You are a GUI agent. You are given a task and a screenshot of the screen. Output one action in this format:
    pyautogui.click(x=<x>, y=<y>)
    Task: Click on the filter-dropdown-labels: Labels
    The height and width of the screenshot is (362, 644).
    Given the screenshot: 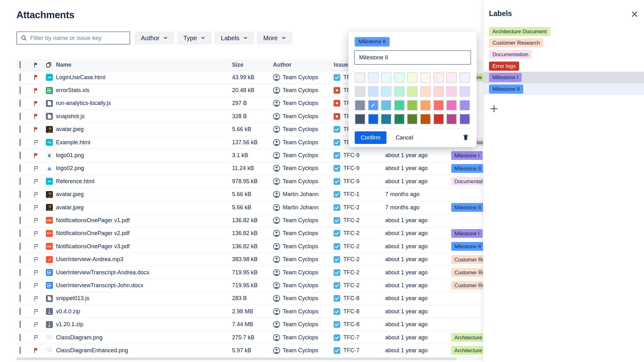 What is the action you would take?
    pyautogui.click(x=234, y=38)
    